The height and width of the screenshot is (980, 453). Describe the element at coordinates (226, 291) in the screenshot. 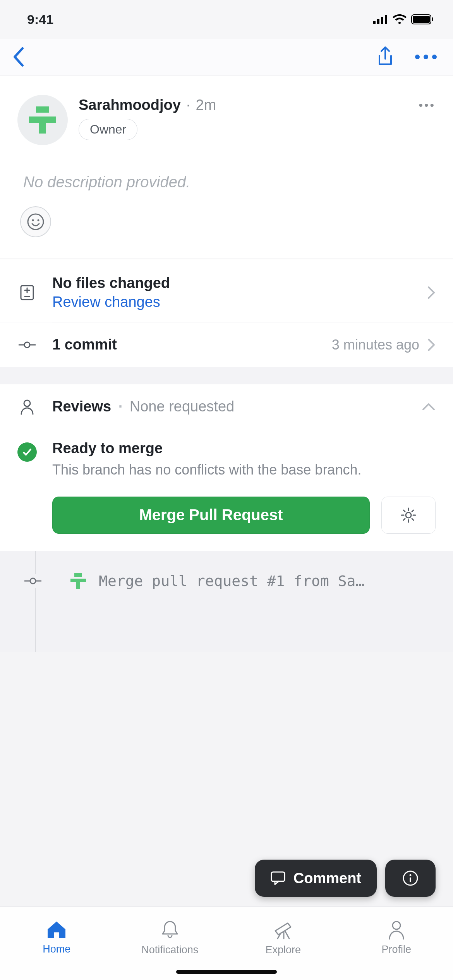

I see `files-changed-row: No files changed Review changes` at that location.